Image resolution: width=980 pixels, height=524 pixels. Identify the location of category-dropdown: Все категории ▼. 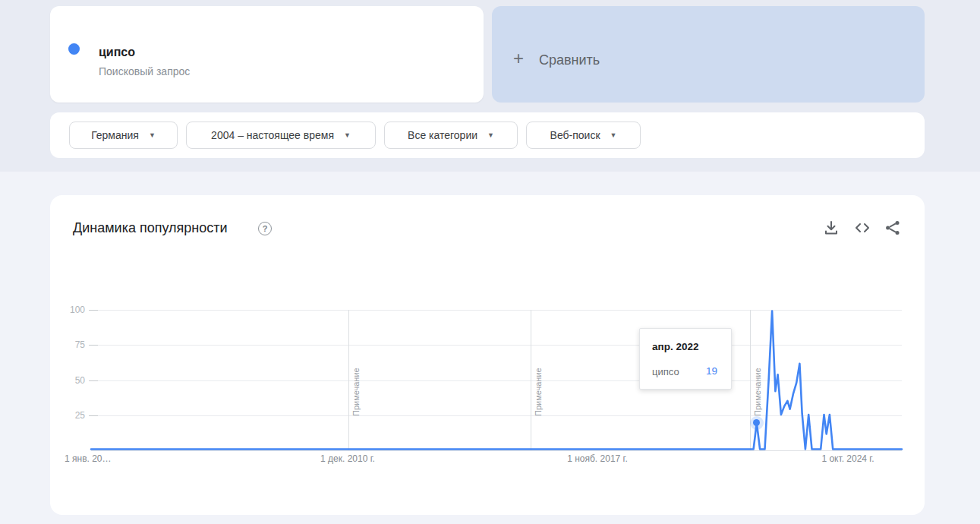
(451, 135).